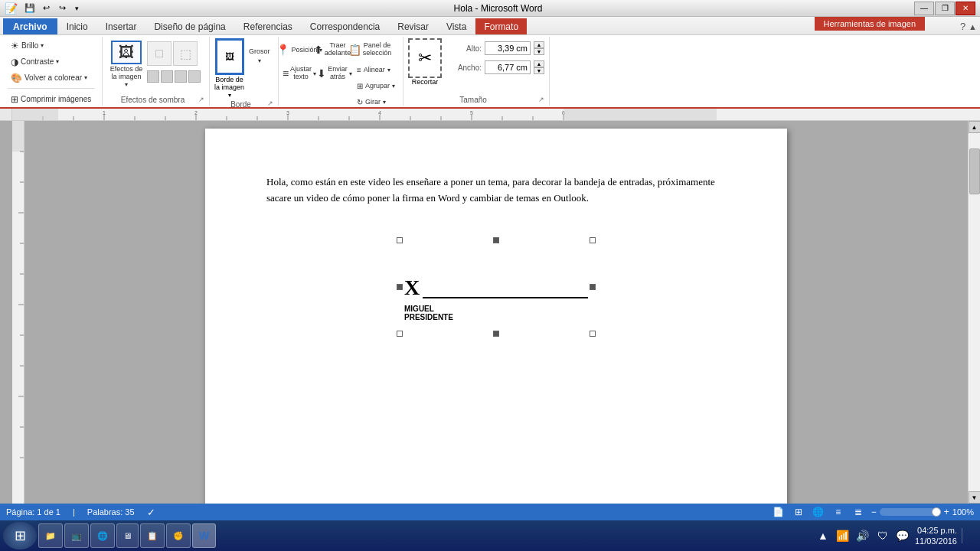 The image size is (980, 551). I want to click on tab-formato: Formato, so click(501, 26).